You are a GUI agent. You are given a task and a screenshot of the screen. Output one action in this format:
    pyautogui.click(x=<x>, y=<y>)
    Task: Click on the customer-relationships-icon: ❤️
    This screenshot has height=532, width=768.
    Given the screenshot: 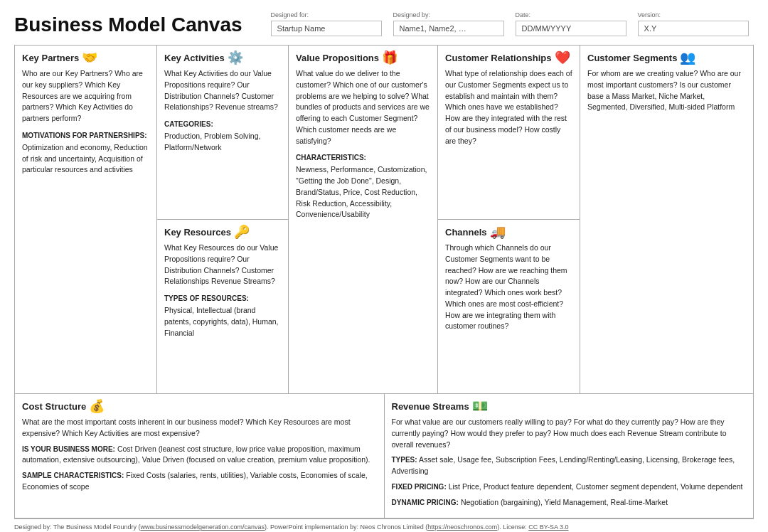 What is the action you would take?
    pyautogui.click(x=562, y=58)
    